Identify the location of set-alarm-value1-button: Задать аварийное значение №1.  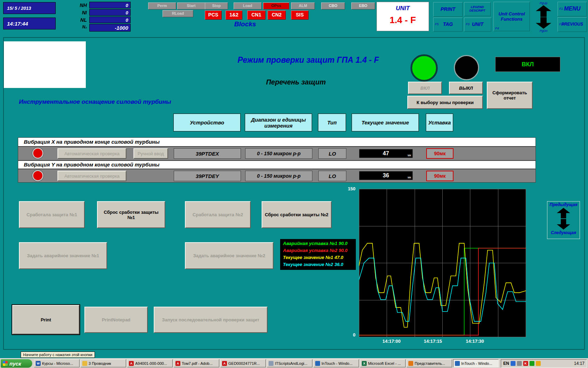
(63, 256).